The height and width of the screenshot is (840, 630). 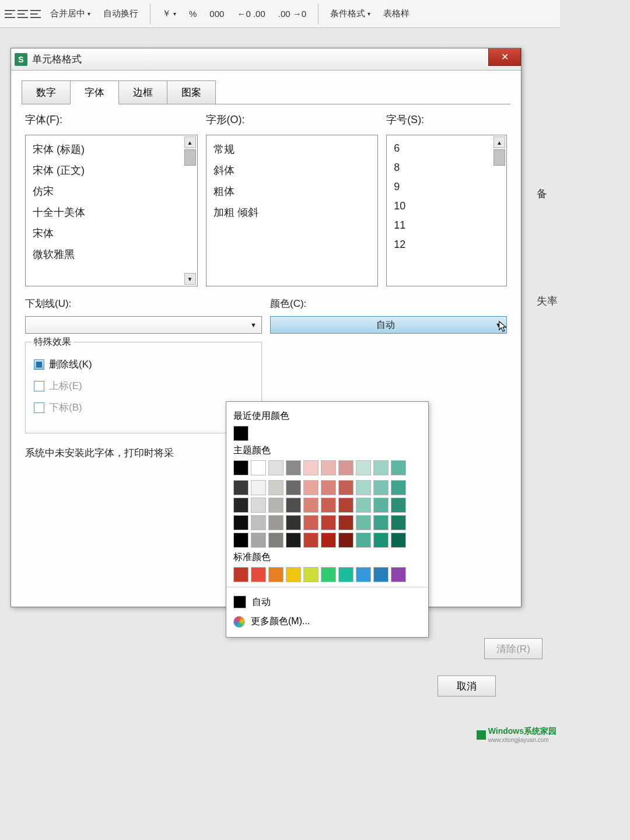 I want to click on tab-number: 数字, so click(x=46, y=92).